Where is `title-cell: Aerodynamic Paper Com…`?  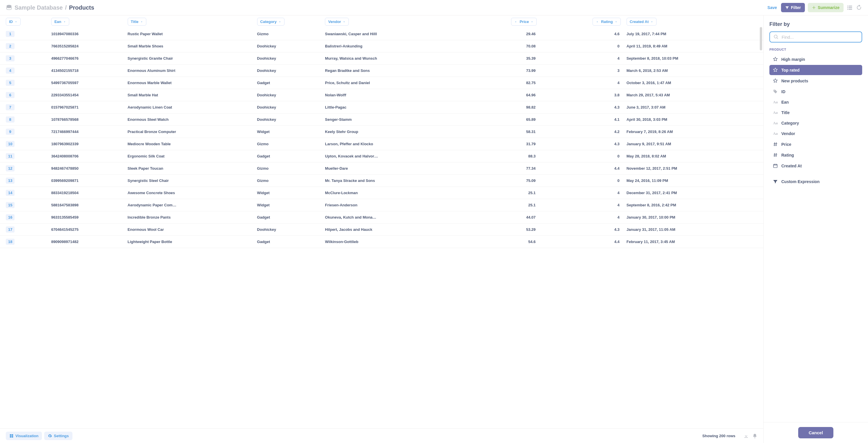 title-cell: Aerodynamic Paper Com… is located at coordinates (192, 205).